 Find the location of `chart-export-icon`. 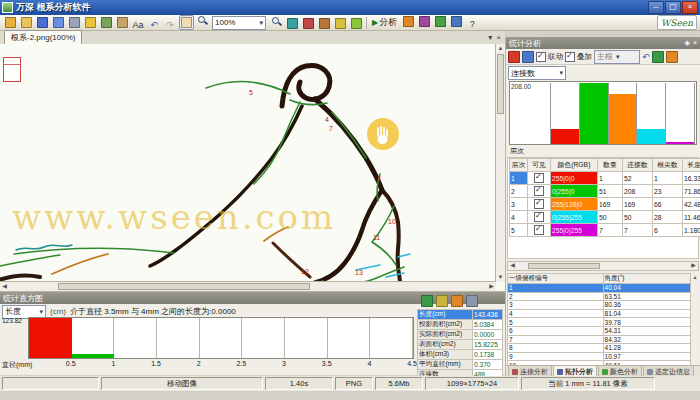

chart-export-icon is located at coordinates (672, 57).